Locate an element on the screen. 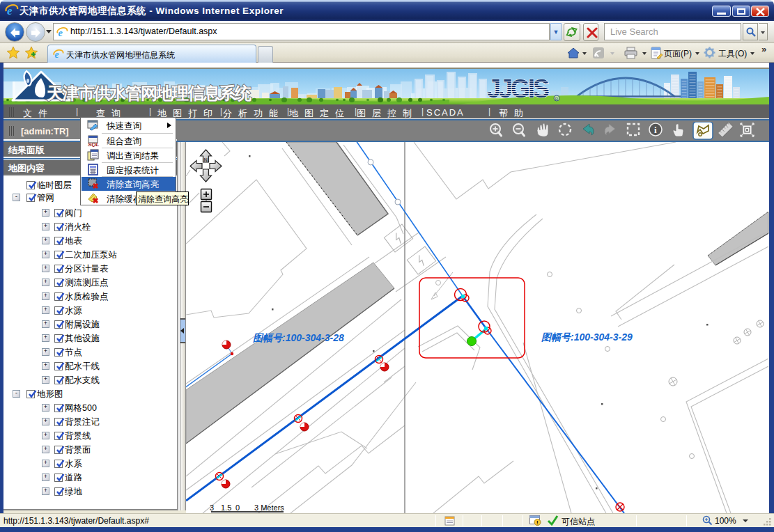 The image size is (774, 532). svg-text: 1.5 is located at coordinates (226, 508).